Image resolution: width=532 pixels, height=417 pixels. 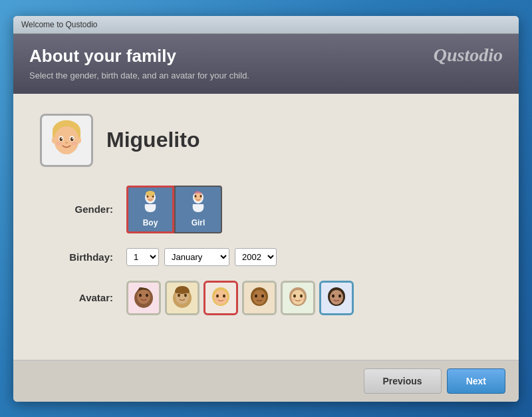 What do you see at coordinates (80, 209) in the screenshot?
I see `gender-label: Gender:` at bounding box center [80, 209].